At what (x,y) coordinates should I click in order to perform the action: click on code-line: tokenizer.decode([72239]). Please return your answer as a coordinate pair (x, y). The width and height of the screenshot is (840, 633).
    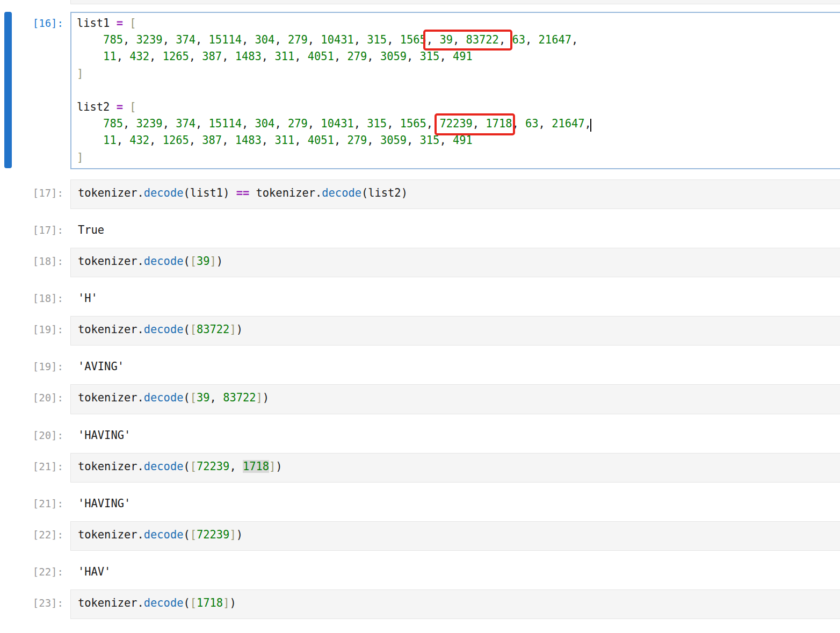
    Looking at the image, I should click on (459, 536).